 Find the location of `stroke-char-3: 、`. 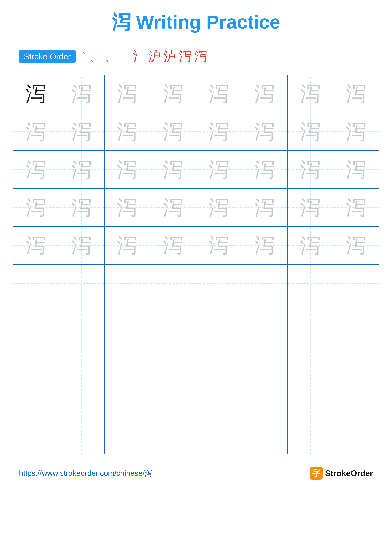

stroke-char-3: 、 is located at coordinates (111, 57).